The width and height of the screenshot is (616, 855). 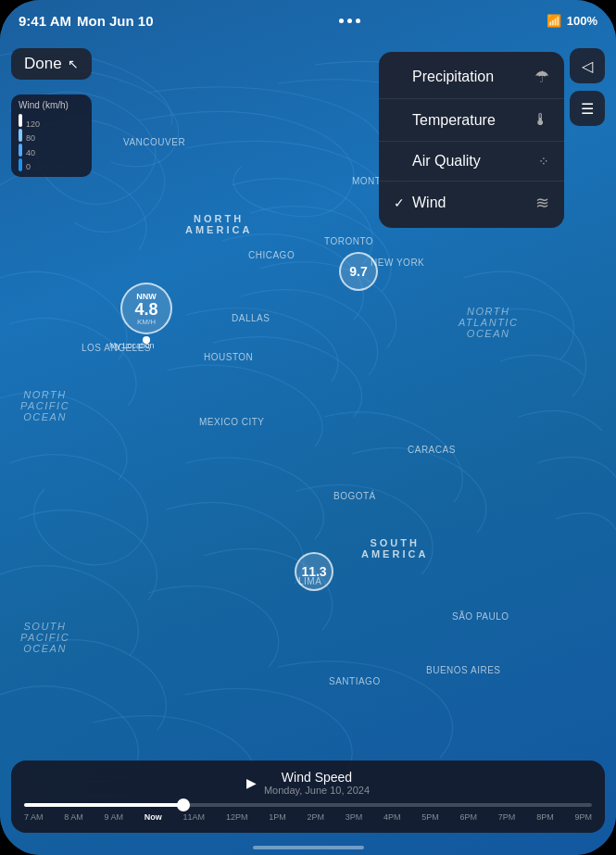 What do you see at coordinates (33, 153) in the screenshot?
I see `wind-label-40: 40` at bounding box center [33, 153].